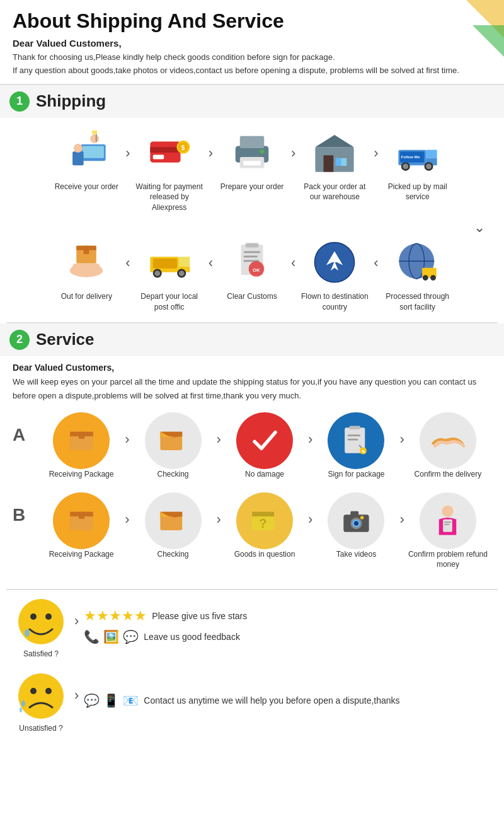  I want to click on shipping-step-delivery: Out for delivery, so click(86, 270).